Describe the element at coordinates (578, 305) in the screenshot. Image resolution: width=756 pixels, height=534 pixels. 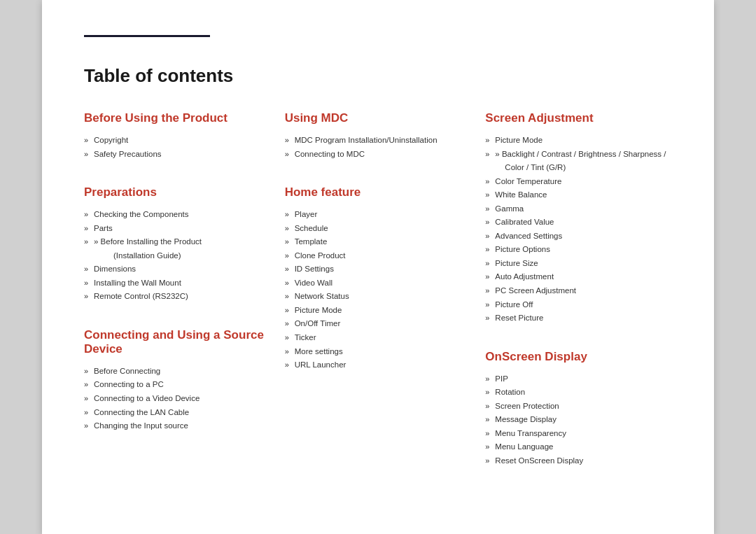
I see `list-item: Picture Off` at that location.